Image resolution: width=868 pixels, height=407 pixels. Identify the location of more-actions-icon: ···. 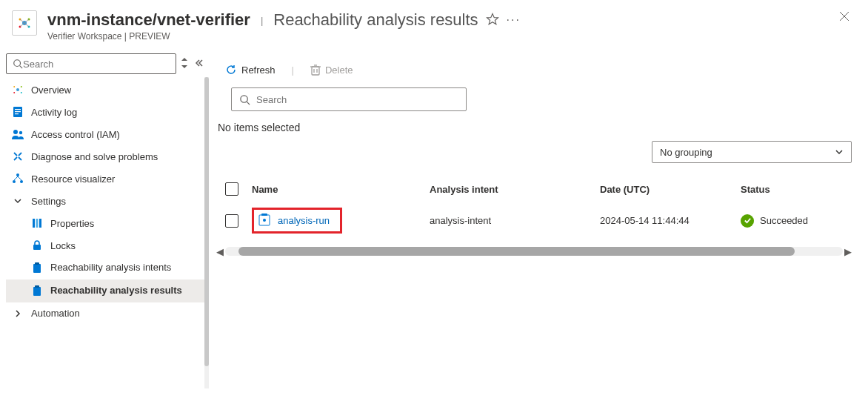
(514, 20).